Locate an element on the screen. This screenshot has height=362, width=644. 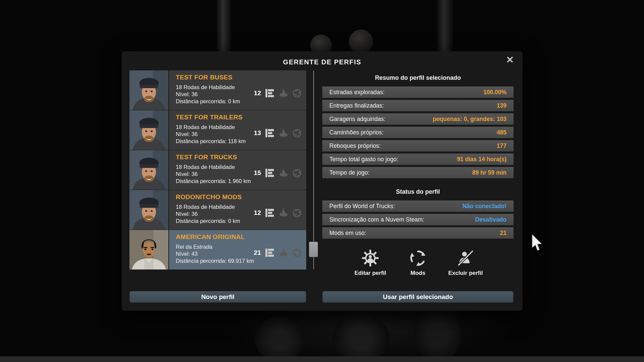
summary-row: Tempo de jogo: 89 hr 59 min is located at coordinates (418, 173).